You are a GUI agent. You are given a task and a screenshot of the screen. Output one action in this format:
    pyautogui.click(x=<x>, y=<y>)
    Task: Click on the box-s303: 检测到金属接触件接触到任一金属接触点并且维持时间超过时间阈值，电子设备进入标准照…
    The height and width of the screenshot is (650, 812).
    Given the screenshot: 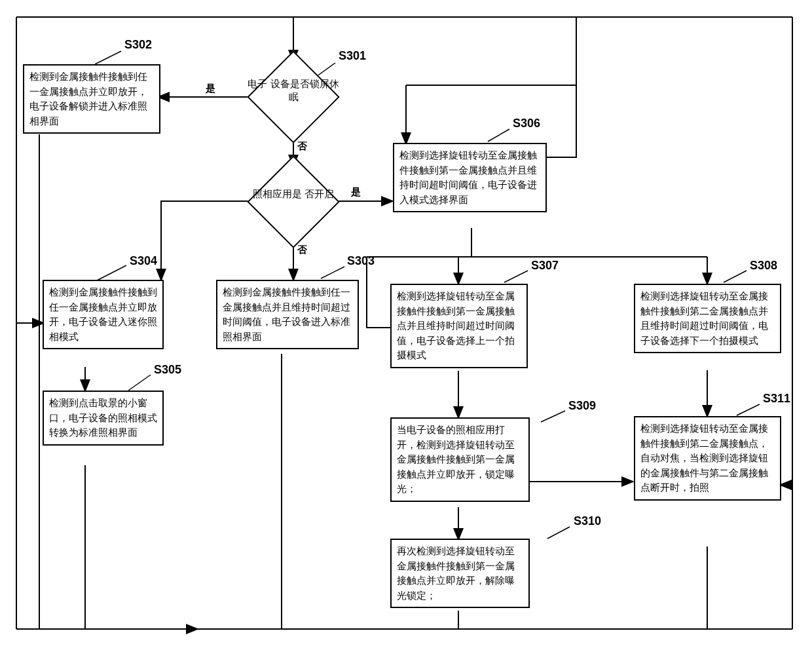 What is the action you would take?
    pyautogui.click(x=287, y=315)
    